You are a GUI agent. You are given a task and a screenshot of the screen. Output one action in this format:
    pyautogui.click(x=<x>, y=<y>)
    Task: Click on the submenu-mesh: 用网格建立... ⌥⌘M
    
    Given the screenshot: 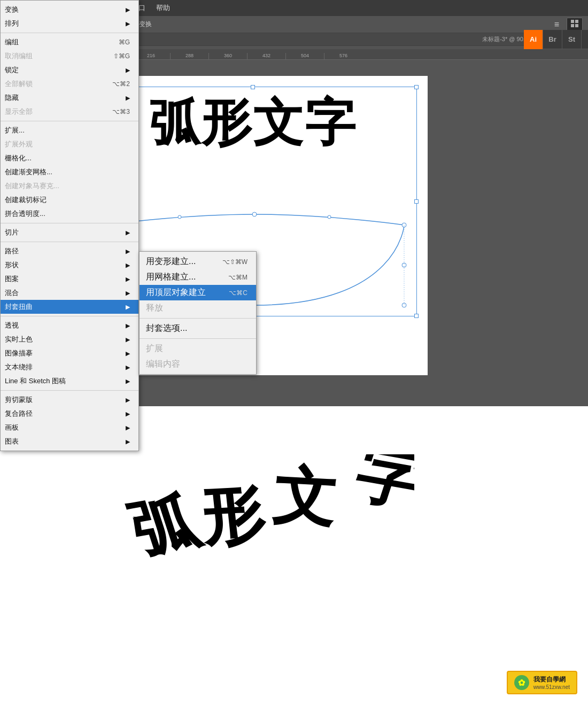 What is the action you would take?
    pyautogui.click(x=198, y=277)
    